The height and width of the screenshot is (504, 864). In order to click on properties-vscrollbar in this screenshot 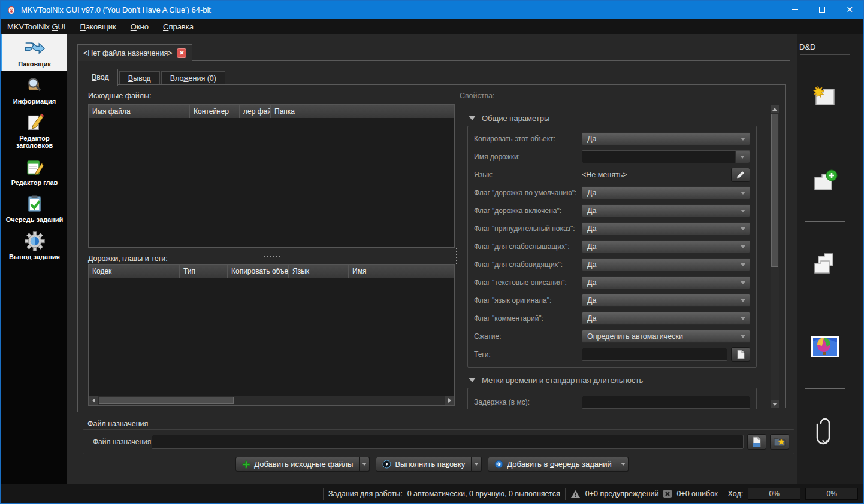, I will do `click(775, 256)`.